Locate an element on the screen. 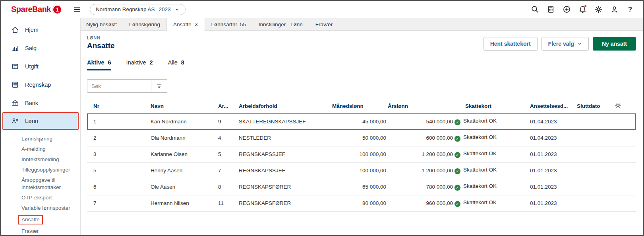  table-settings-button is located at coordinates (618, 106).